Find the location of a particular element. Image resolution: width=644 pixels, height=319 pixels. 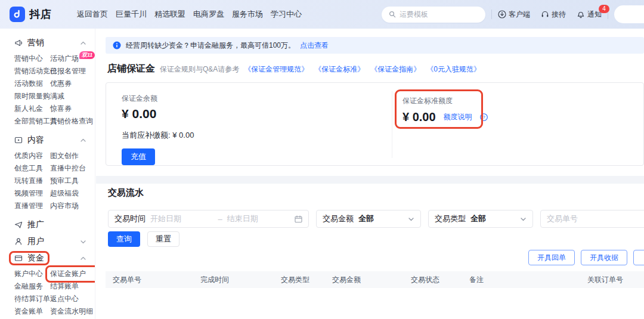

standard-quota-label: 保证金标准额度 is located at coordinates (445, 101).